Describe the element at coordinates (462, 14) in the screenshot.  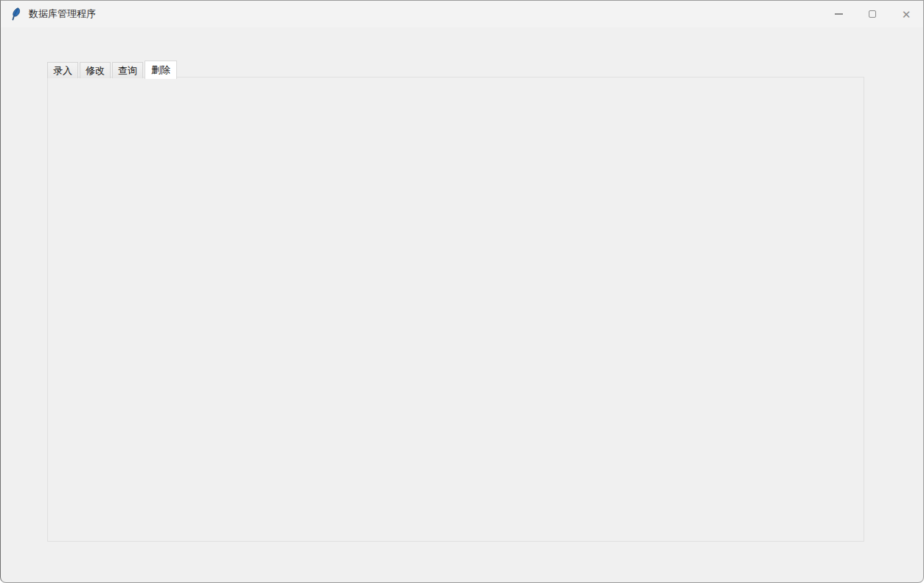
I see `title-bar: 数据库管理程序 ✕` at that location.